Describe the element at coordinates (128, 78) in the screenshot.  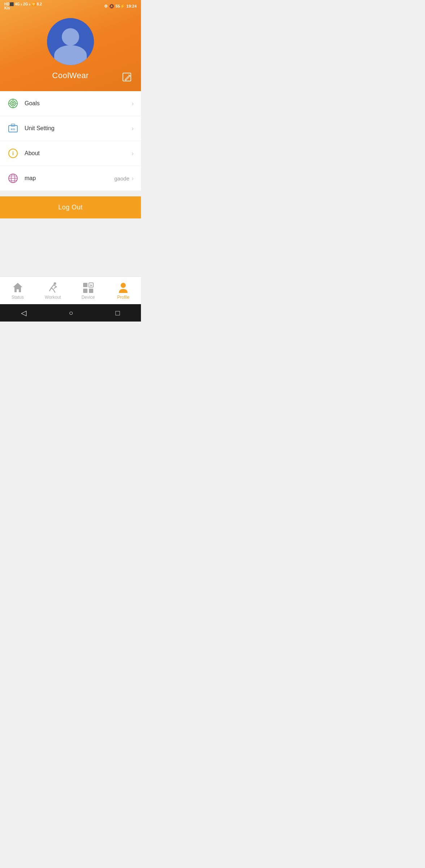
I see `edit-icon` at that location.